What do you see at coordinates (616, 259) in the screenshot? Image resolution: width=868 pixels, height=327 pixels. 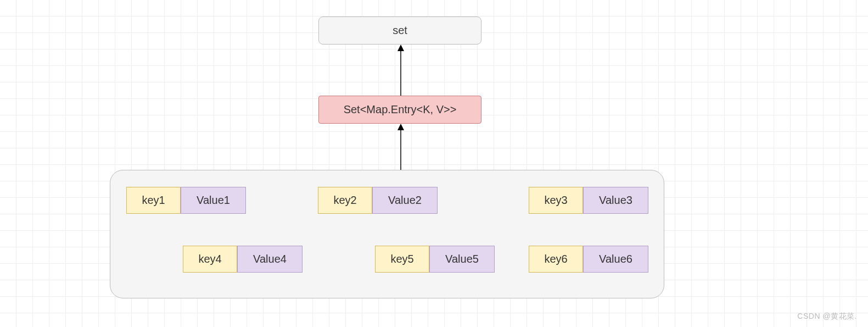 I see `entry-value-label: Value6` at bounding box center [616, 259].